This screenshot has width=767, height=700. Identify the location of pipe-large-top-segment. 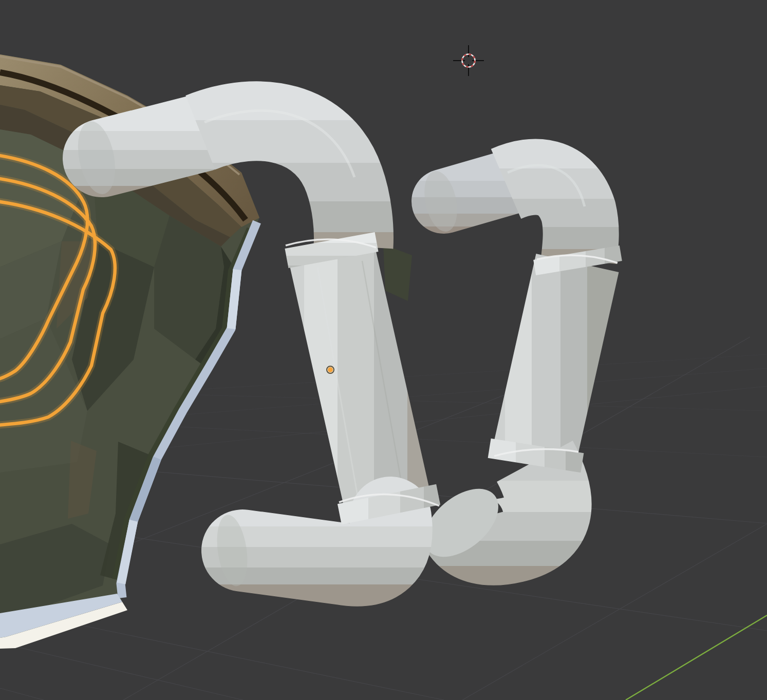
(152, 145).